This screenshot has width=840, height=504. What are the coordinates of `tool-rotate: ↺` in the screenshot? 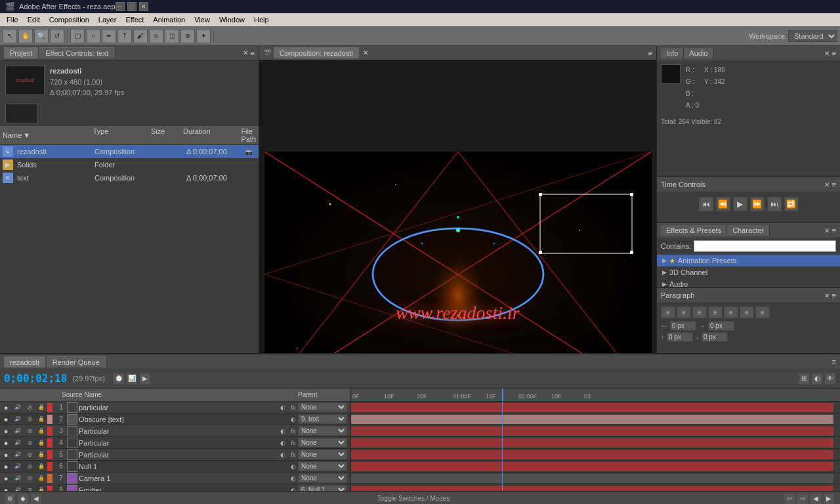 It's located at (57, 36).